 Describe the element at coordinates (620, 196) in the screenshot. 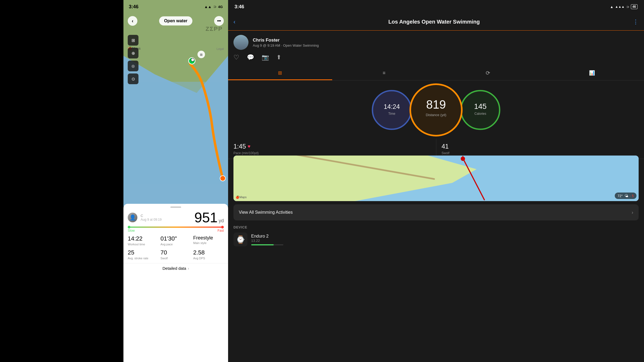

I see `temperature-value: 72°` at that location.